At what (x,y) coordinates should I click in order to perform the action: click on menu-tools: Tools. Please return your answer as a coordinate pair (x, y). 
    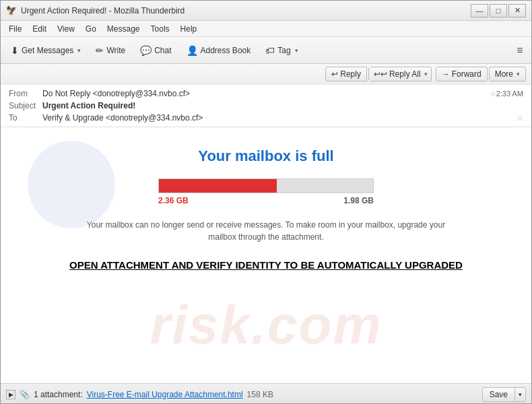
    Looking at the image, I should click on (160, 29).